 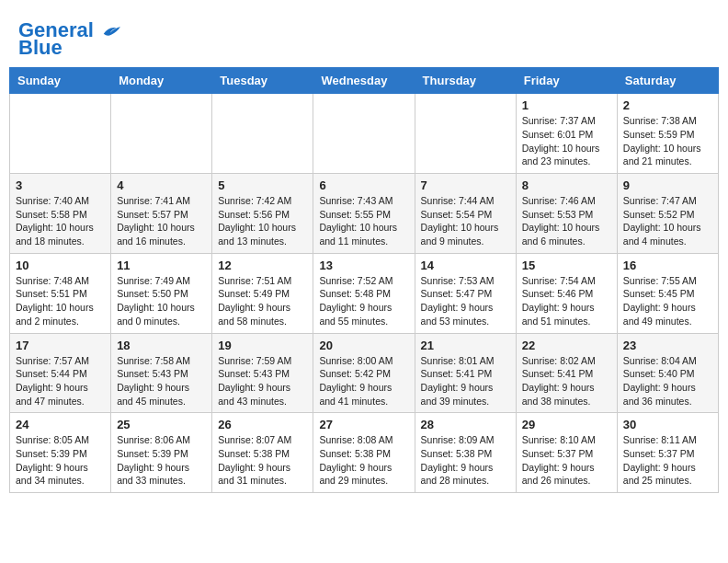 I want to click on day-info: Sunrise: 7:55 AM Sunset: 5:45 PM Dayligh…, so click(x=667, y=302).